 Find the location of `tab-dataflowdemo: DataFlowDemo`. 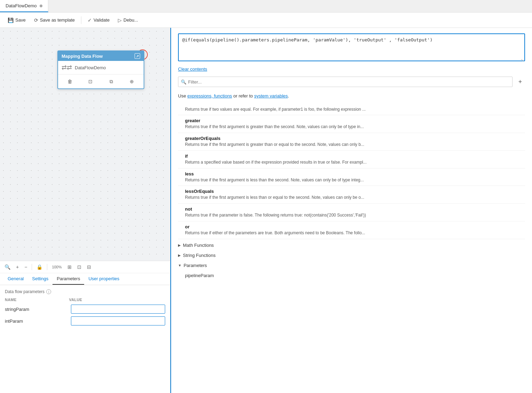

tab-dataflowdemo: DataFlowDemo is located at coordinates (24, 6).